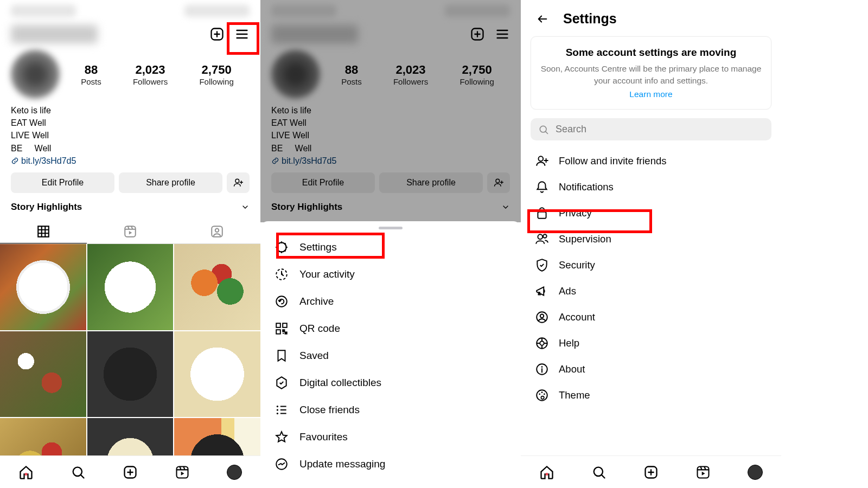 The height and width of the screenshot is (488, 868). I want to click on share-profile-button: Share profile, so click(170, 183).